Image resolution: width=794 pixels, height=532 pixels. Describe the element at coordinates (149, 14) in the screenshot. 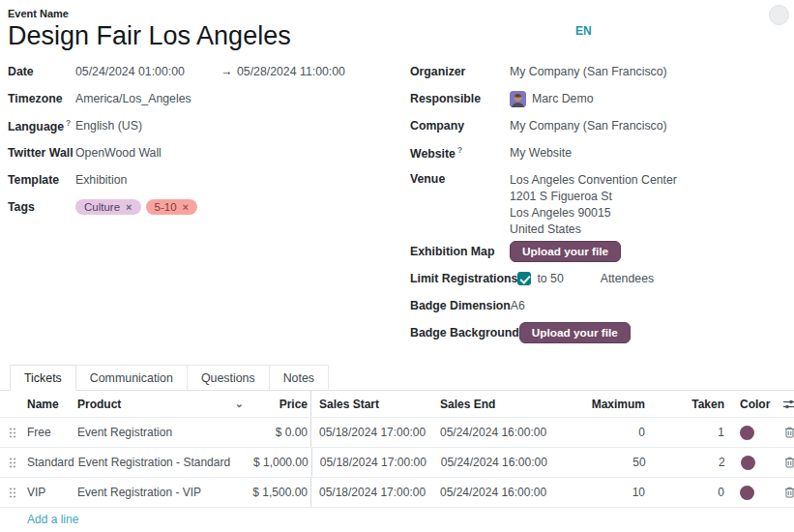

I see `event-name-label: Event Name` at that location.